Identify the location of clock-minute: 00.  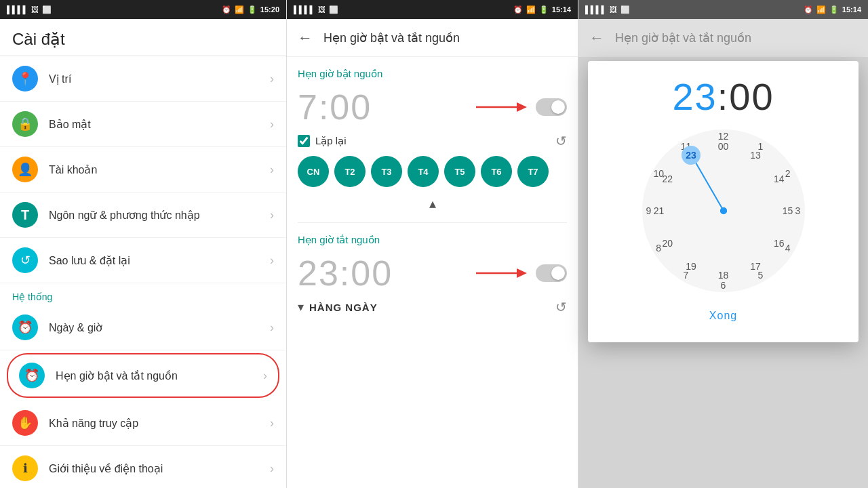
(751, 96).